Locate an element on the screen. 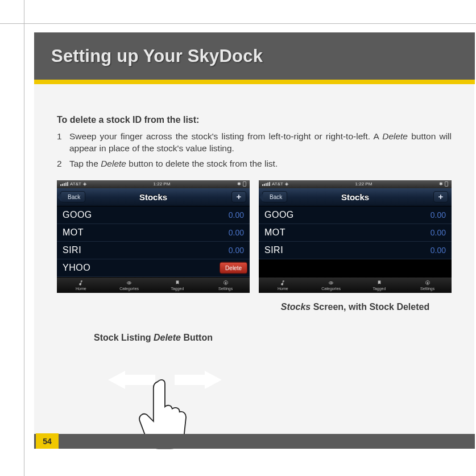 Image resolution: width=476 pixels, height=476 pixels. vertical-rule is located at coordinates (24, 238).